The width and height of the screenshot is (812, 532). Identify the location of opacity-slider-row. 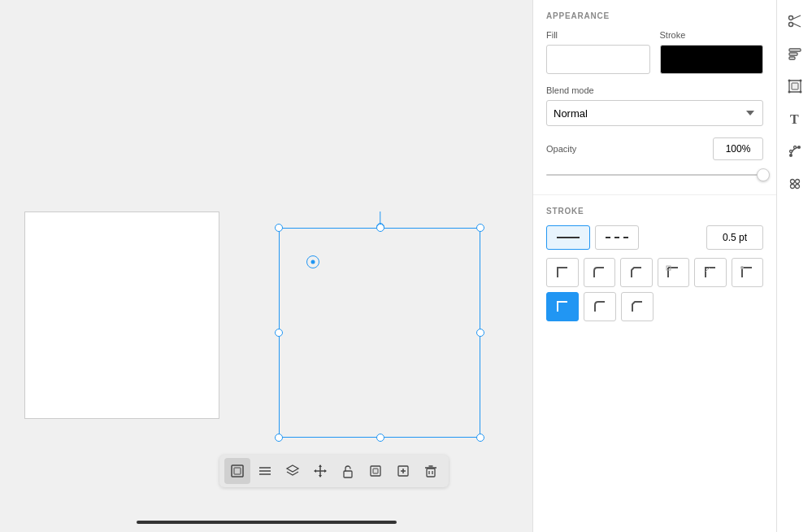
(655, 175).